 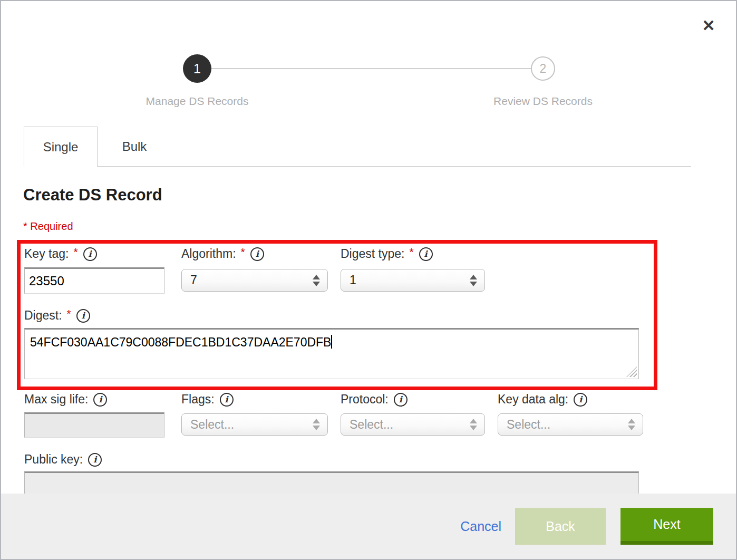 What do you see at coordinates (410, 425) in the screenshot?
I see `protocol-select-value: Select...` at bounding box center [410, 425].